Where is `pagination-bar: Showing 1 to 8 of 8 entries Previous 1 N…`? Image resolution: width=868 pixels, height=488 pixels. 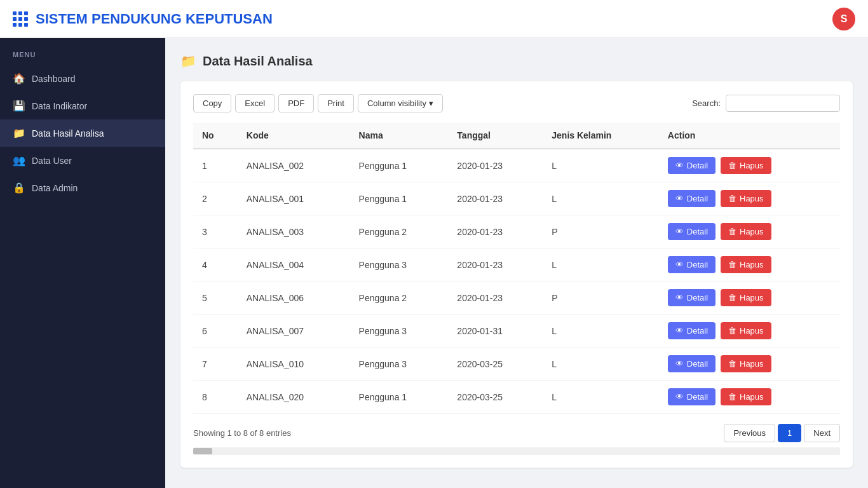 pagination-bar: Showing 1 to 8 of 8 entries Previous 1 N… is located at coordinates (517, 433).